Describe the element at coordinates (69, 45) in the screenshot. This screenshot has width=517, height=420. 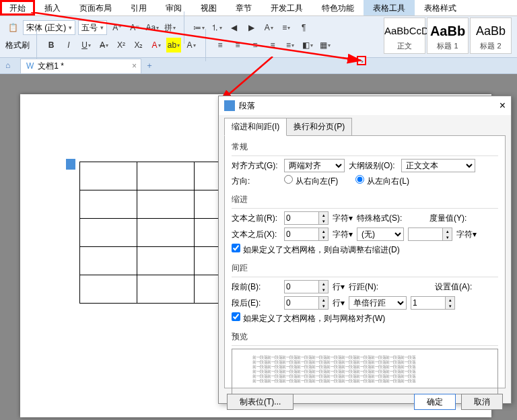
I see `italic-icon: I` at that location.